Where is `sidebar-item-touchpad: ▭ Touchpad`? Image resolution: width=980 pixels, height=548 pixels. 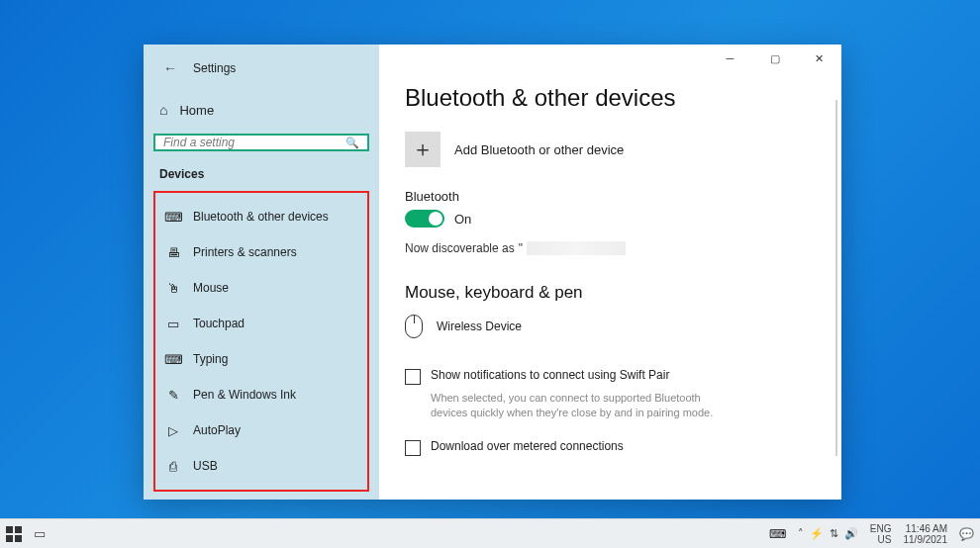
sidebar-item-touchpad: ▭ Touchpad is located at coordinates (261, 323).